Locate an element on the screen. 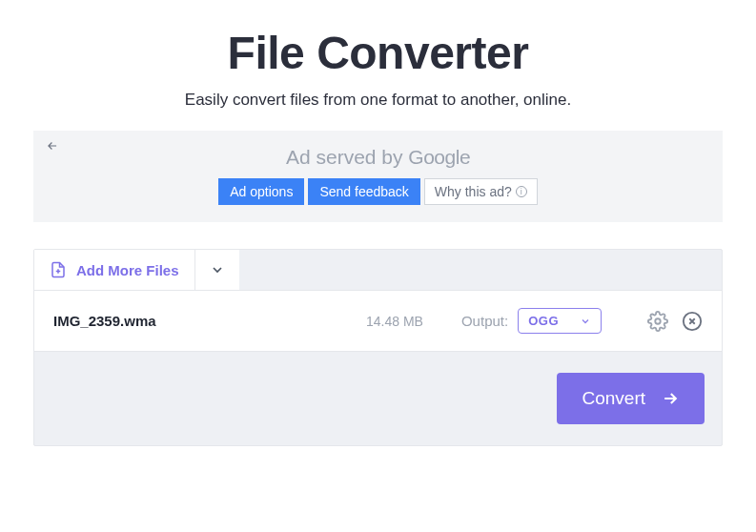 The image size is (756, 532). add-more-files-label: Add More Files is located at coordinates (128, 271).